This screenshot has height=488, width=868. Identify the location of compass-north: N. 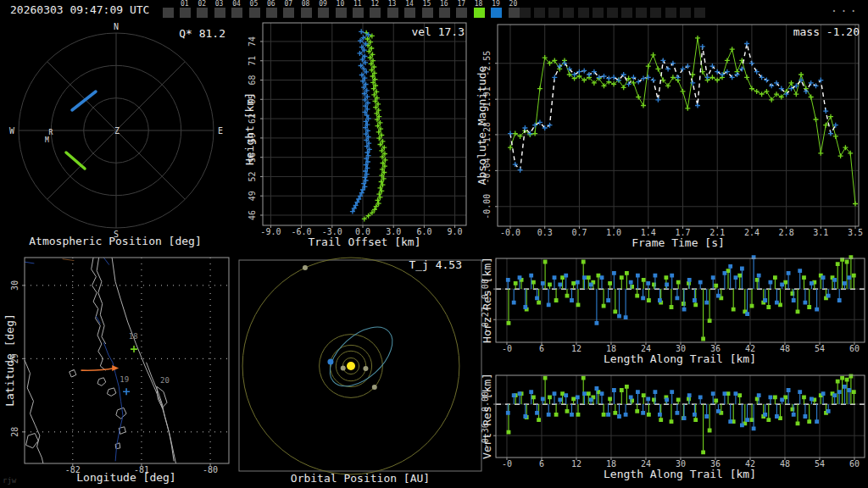
(116, 27).